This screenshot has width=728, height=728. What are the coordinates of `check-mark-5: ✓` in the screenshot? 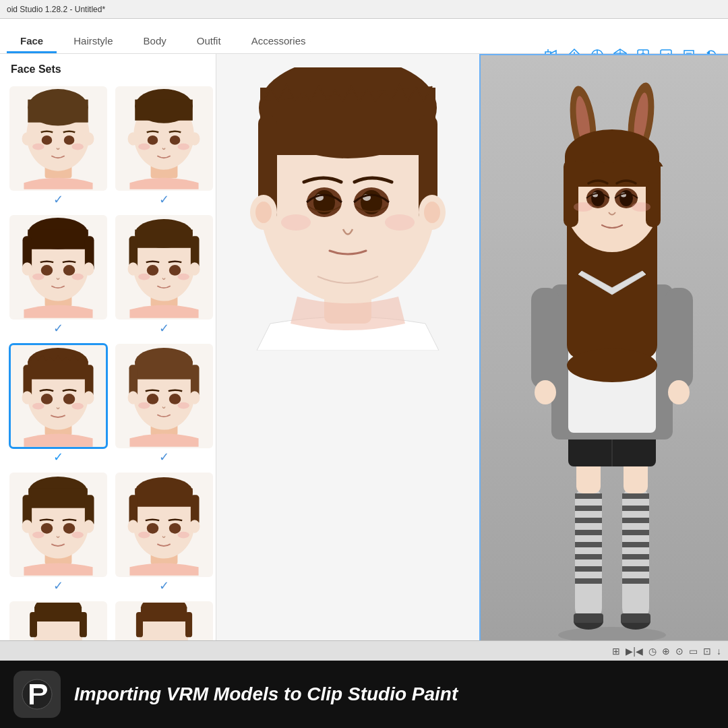 It's located at (58, 457).